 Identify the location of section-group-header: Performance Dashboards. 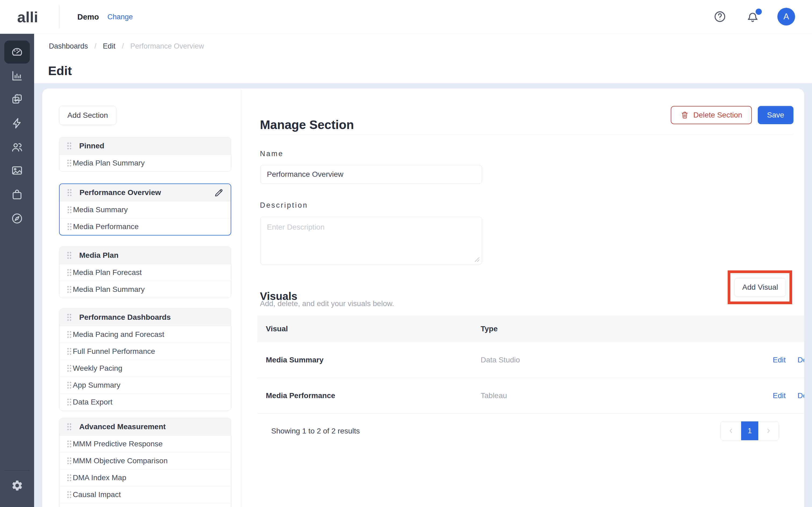
(145, 318).